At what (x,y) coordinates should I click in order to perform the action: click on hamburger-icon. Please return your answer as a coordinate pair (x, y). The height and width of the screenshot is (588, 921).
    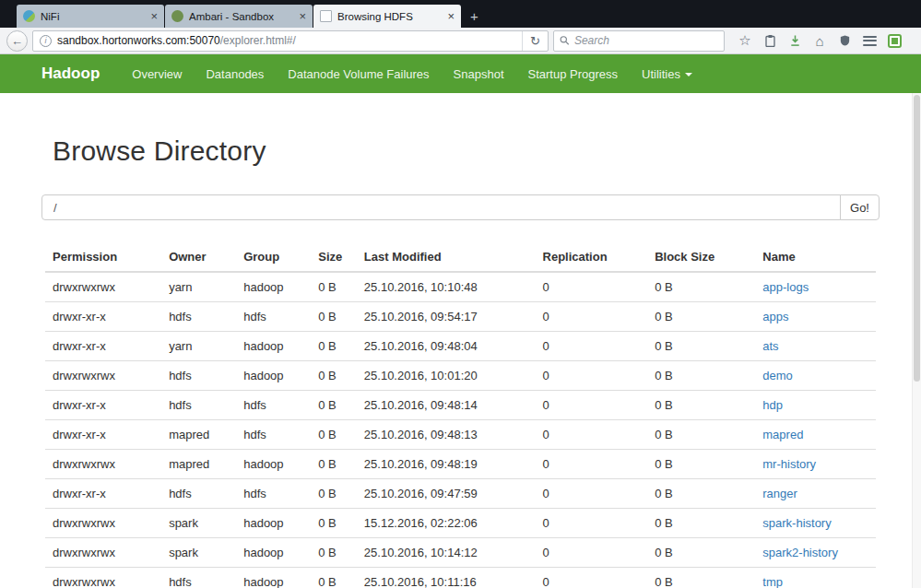
    Looking at the image, I should click on (870, 41).